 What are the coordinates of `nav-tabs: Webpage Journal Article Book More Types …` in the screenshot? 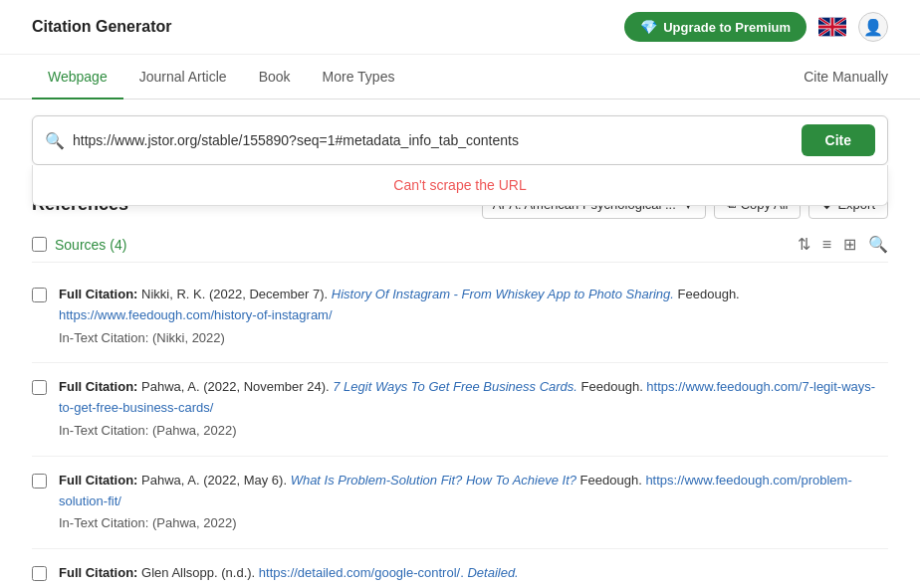 It's located at (460, 78).